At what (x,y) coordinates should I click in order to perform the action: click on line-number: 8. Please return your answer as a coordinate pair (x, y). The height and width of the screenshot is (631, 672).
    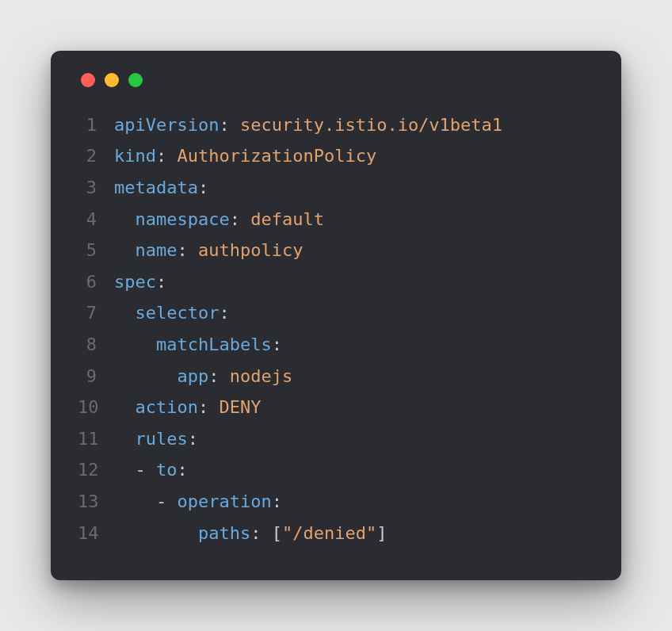
    Looking at the image, I should click on (96, 345).